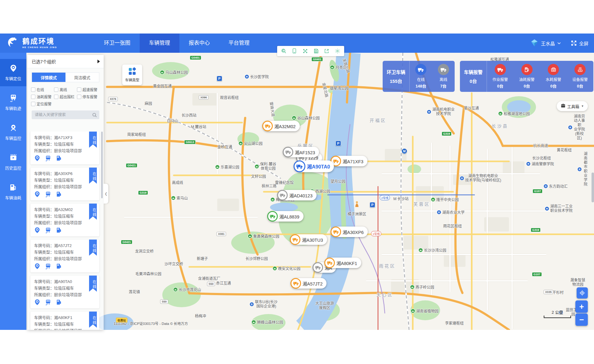  Describe the element at coordinates (43, 89) in the screenshot. I see `filter-online: 在线` at that location.